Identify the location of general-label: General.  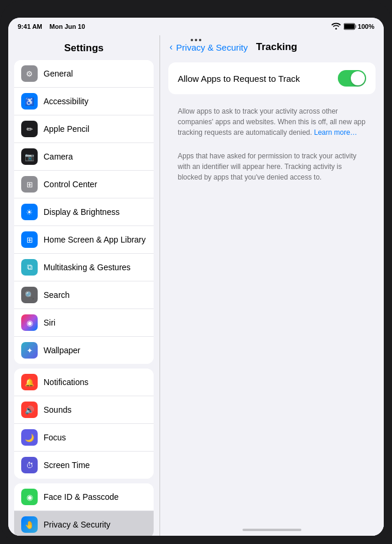
(95, 74).